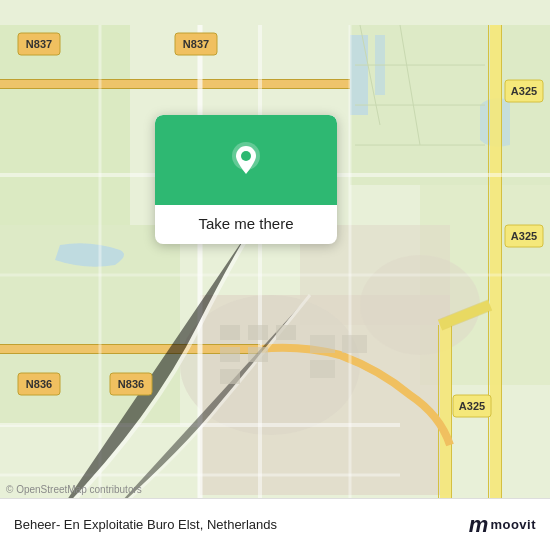  What do you see at coordinates (246, 160) in the screenshot?
I see `popup-header` at bounding box center [246, 160].